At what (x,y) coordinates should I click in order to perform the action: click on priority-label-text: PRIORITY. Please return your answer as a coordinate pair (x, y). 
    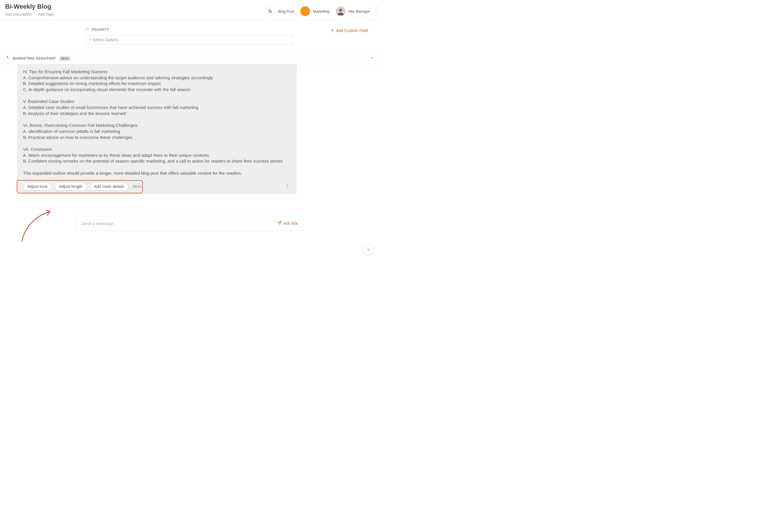
    Looking at the image, I should click on (100, 30).